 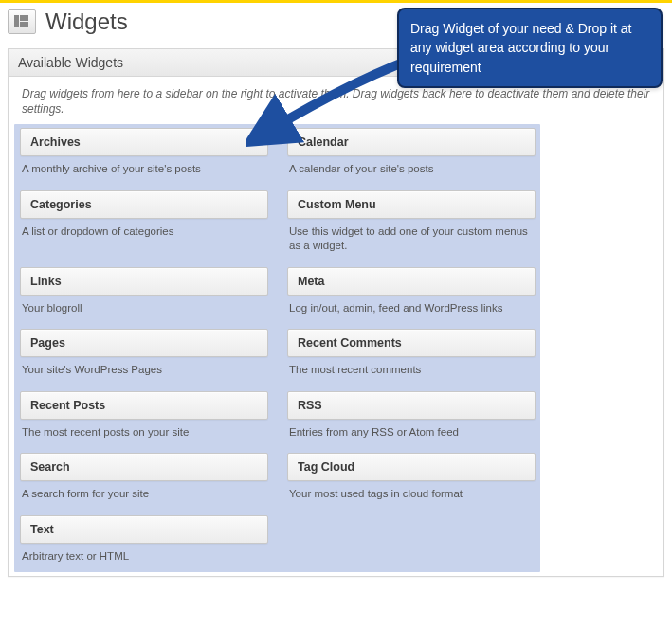 What do you see at coordinates (144, 292) in the screenshot?
I see `widget-links: Links Your blogroll` at bounding box center [144, 292].